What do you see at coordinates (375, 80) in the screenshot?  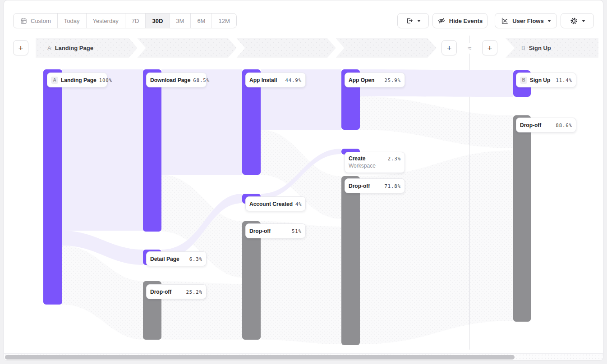 I see `node-card-app-open: App Open 25.9%` at bounding box center [375, 80].